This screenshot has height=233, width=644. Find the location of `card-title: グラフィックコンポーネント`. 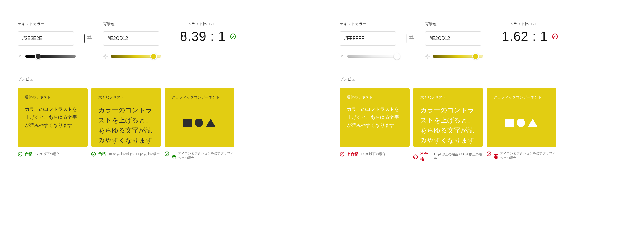

card-title: グラフィックコンポーネント is located at coordinates (521, 97).